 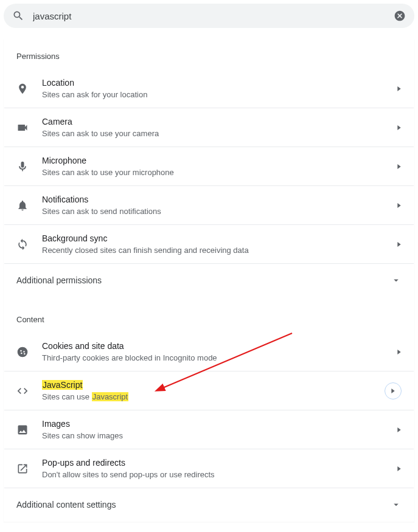 What do you see at coordinates (203, 505) in the screenshot?
I see `additional-content-label: Additional content settings` at bounding box center [203, 505].